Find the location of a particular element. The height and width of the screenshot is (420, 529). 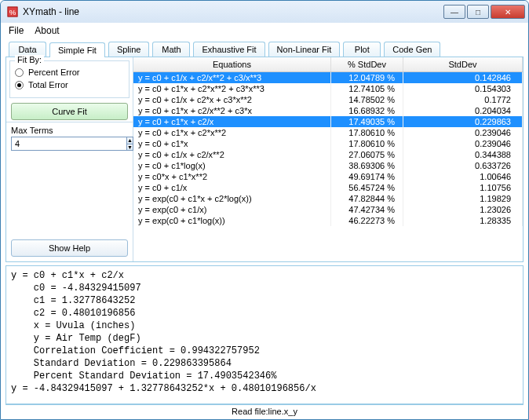

cell-equation: y = c0 + c1/x + c2/x**2 is located at coordinates (232, 155).